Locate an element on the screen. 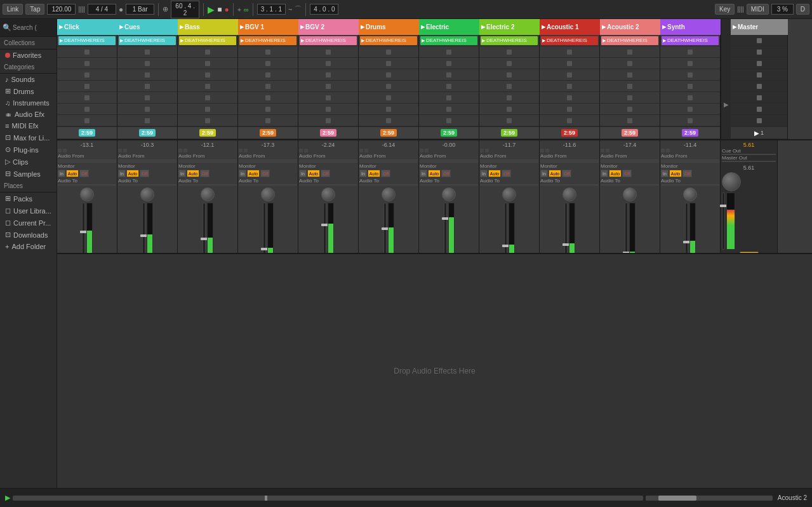 The image size is (812, 507). master-play-icon: ▶ is located at coordinates (757, 133).